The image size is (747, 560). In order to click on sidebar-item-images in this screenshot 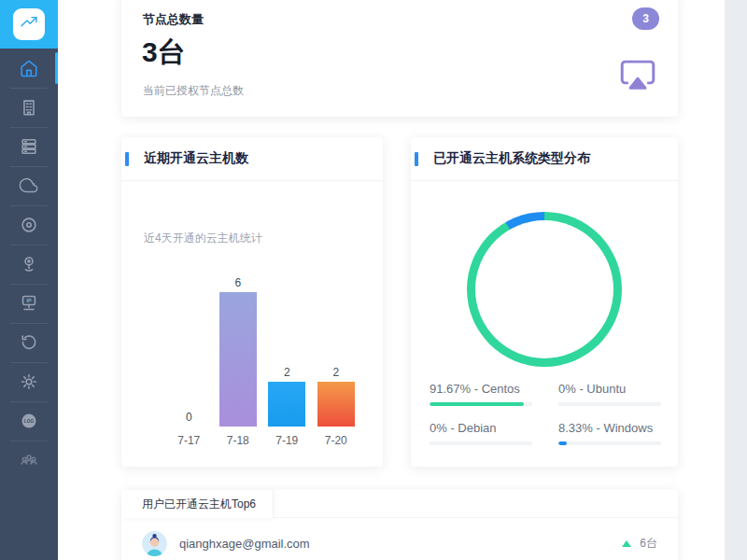, I will do `click(29, 225)`.